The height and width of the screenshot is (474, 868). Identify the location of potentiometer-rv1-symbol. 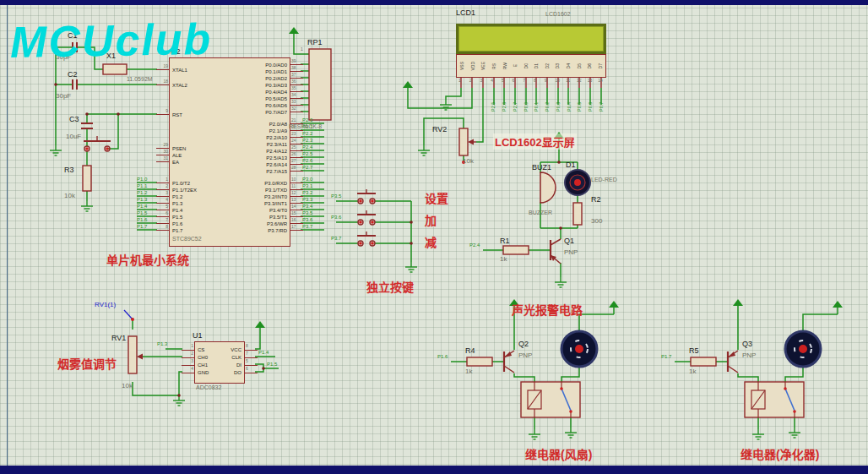
(135, 355).